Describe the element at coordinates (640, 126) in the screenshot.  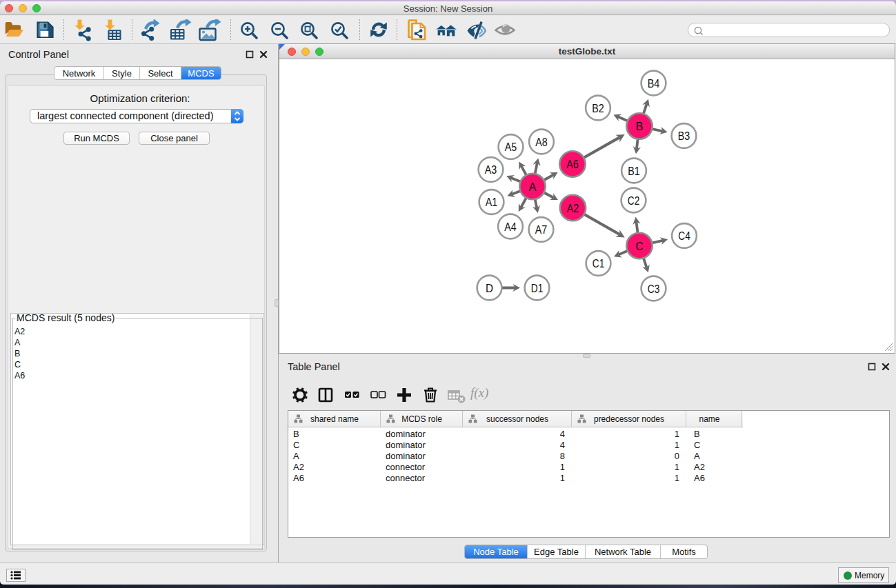
I see `svg-text: B` at that location.